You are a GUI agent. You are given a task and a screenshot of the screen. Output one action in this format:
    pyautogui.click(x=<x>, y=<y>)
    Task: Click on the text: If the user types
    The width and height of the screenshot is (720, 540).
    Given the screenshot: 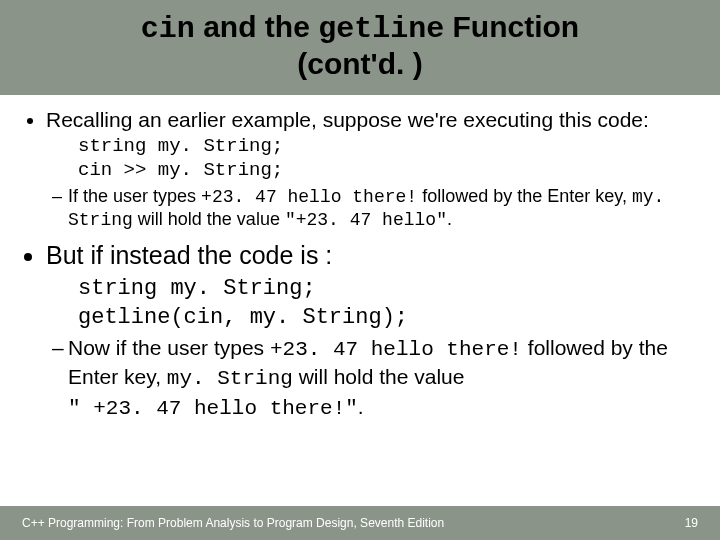 What is the action you would take?
    pyautogui.click(x=134, y=196)
    